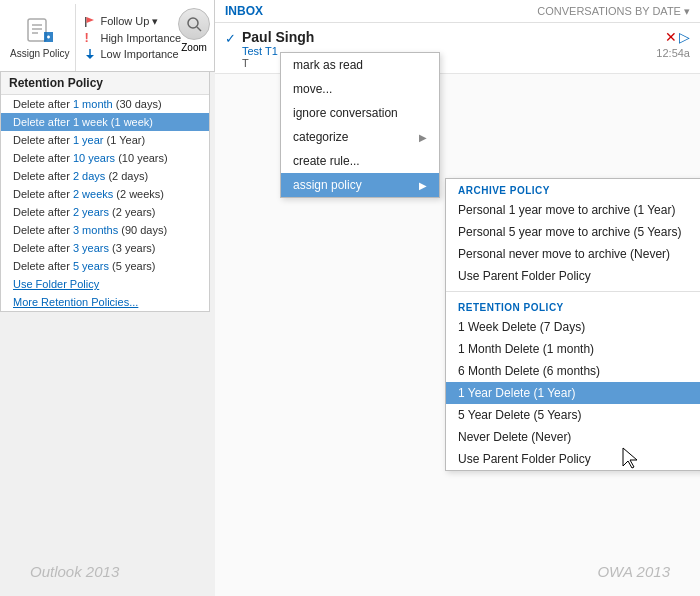  I want to click on retention-submenu-item-6: Use Parent Folder Policy, so click(573, 459).